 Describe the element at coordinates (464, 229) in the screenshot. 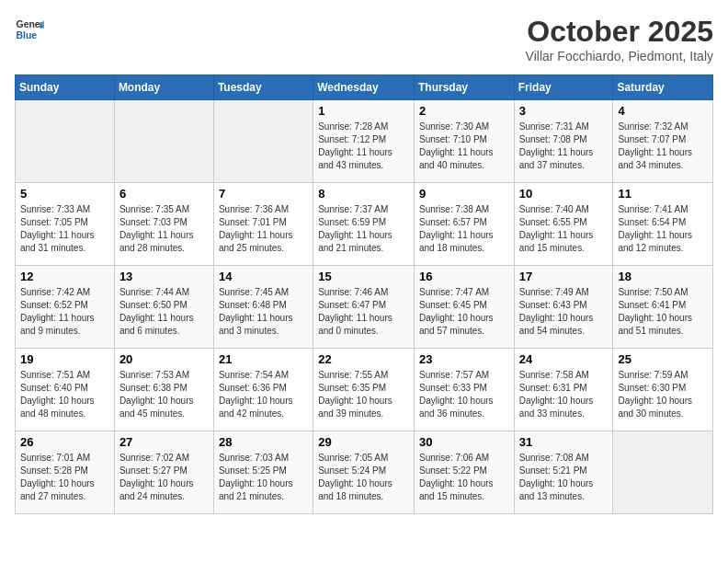

I see `day-content: Sunrise: 7:38 AMSunset: 6:57 PMDaylight:…` at that location.